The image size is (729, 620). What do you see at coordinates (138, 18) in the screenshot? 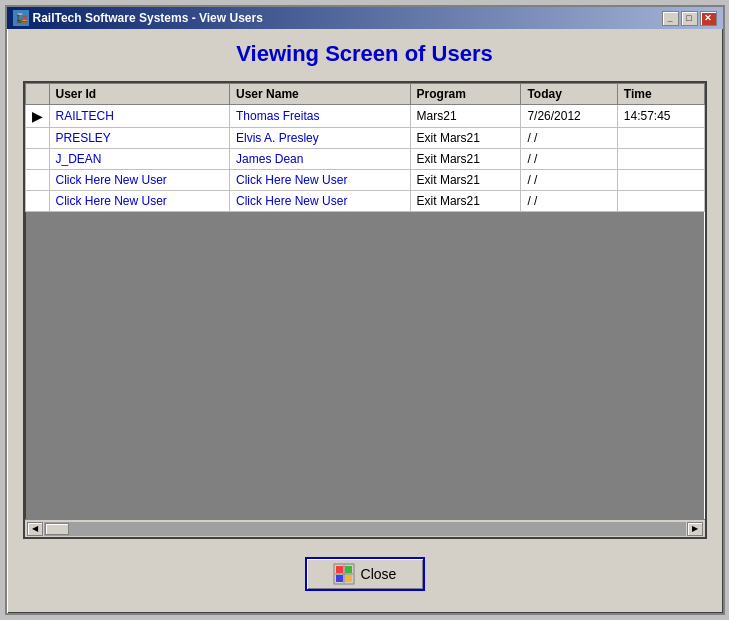
I see `title-bar-left: 🚂 RailTech Software Systems - View Users` at bounding box center [138, 18].